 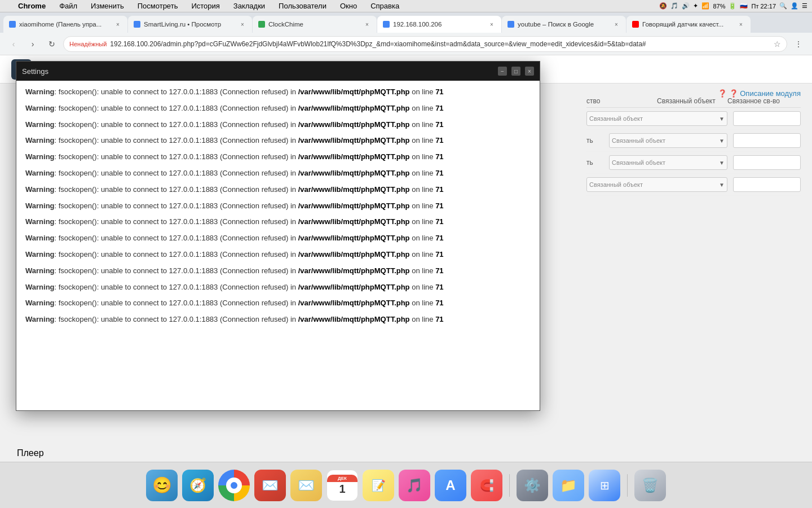 What do you see at coordinates (439, 303) in the screenshot?
I see `warn-linenum-14: 71` at bounding box center [439, 303].